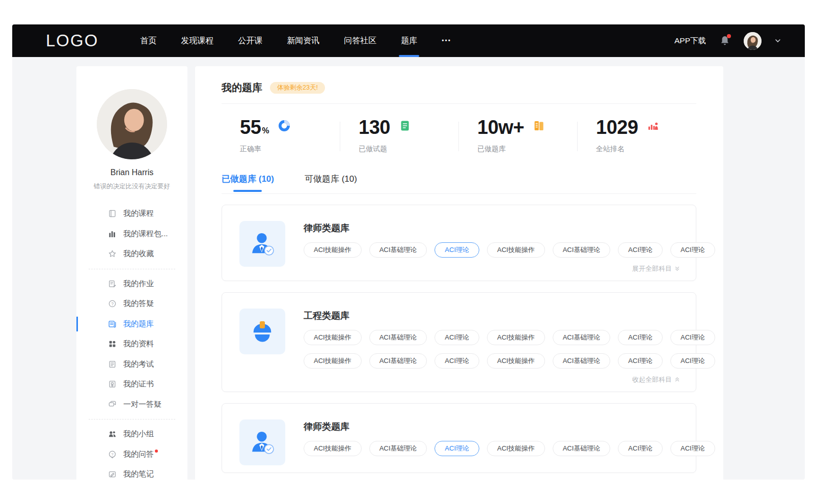 This screenshot has height=504, width=815. I want to click on sidebar-item: 我的小组, so click(132, 434).